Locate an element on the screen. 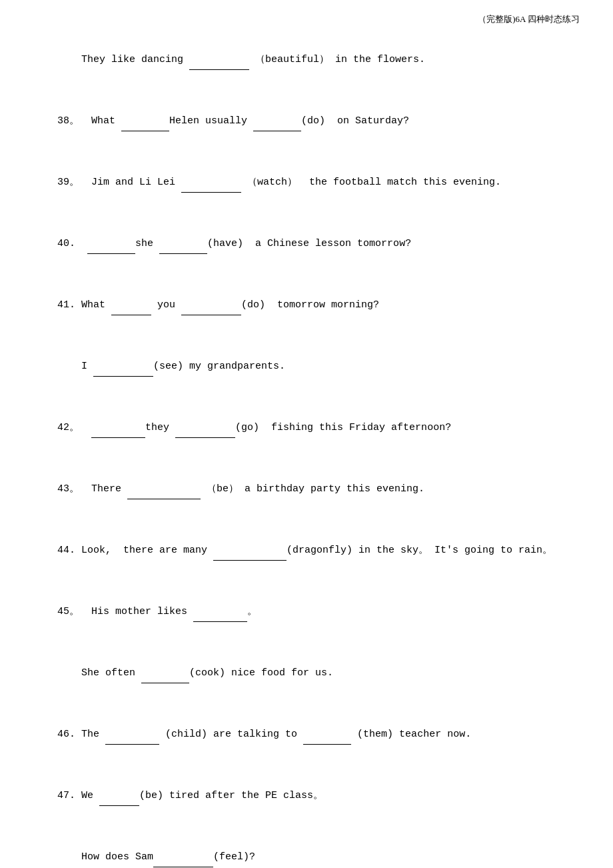 This screenshot has height=868, width=613. blank-47b is located at coordinates (183, 857).